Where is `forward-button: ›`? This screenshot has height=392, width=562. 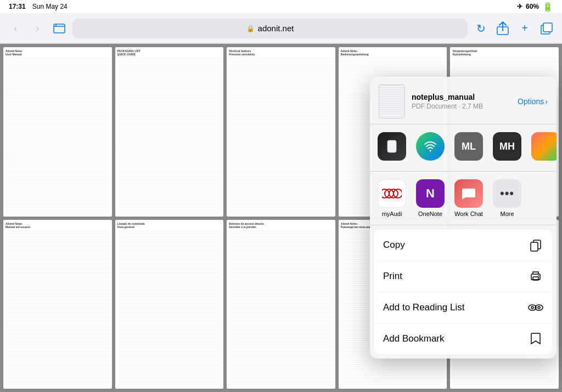 forward-button: › is located at coordinates (37, 29).